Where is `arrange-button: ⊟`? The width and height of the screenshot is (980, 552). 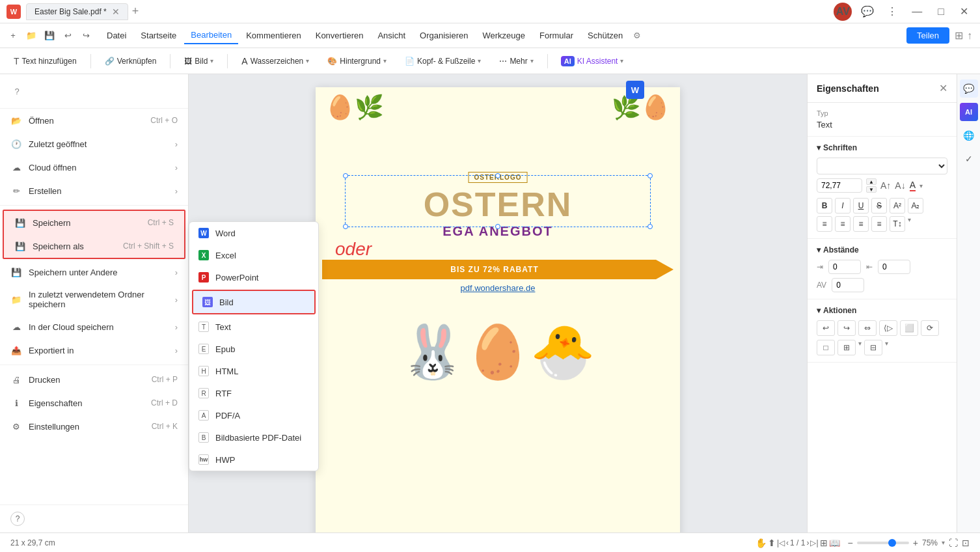 arrange-button: ⊟ is located at coordinates (873, 348).